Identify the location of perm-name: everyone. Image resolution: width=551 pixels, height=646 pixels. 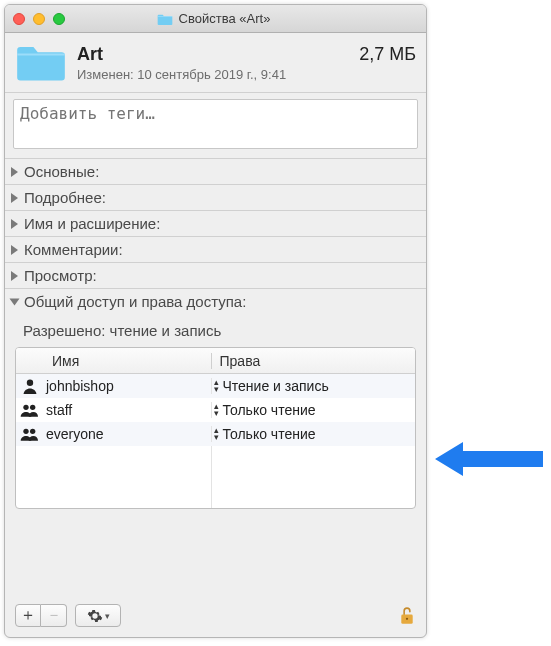
(75, 434).